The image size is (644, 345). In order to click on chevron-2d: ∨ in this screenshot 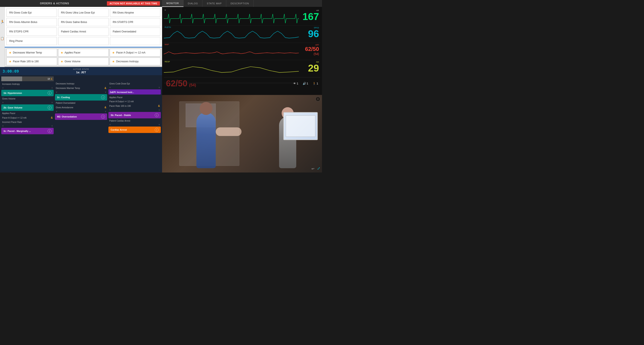, I will do `click(106, 111)`.